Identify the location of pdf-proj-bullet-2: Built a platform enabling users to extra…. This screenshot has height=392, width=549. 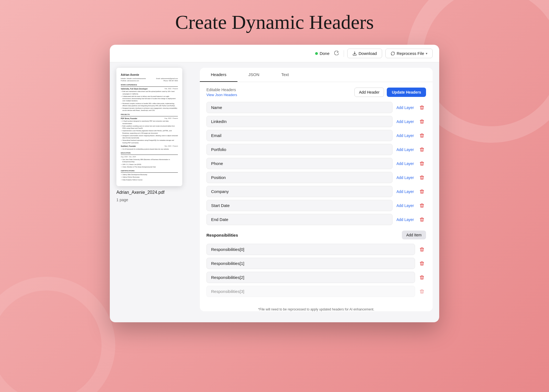
(150, 127).